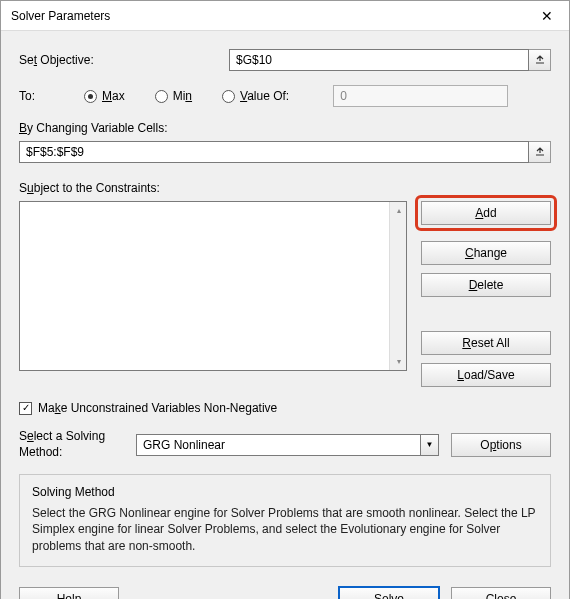 This screenshot has height=599, width=570. What do you see at coordinates (285, 520) in the screenshot?
I see `solving-method-group: Solving Method Select the GRG Nonlinear …` at bounding box center [285, 520].